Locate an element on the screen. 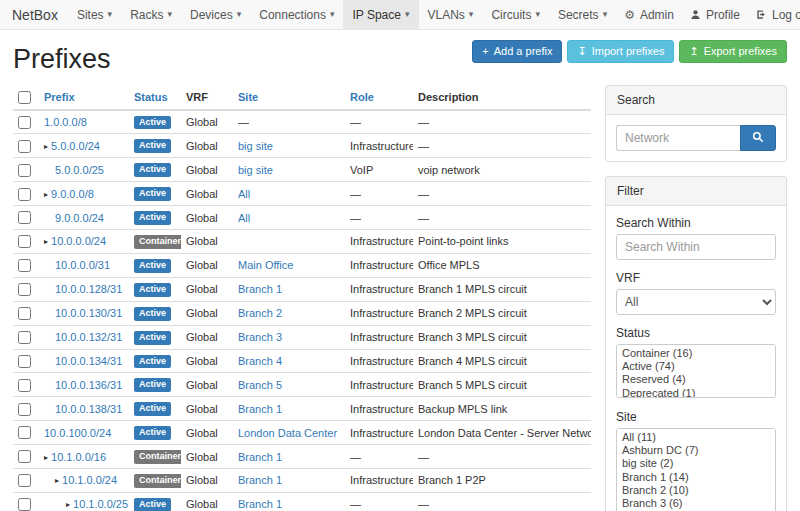 This screenshot has height=511, width=800. prefix-link: 10.0.0.0/24 is located at coordinates (78, 241).